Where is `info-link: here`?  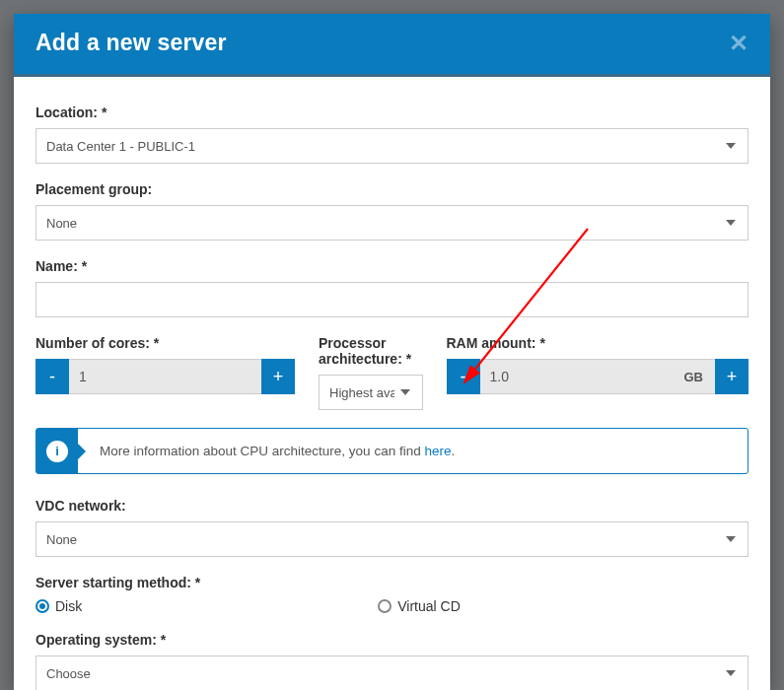
info-link: here is located at coordinates (438, 451).